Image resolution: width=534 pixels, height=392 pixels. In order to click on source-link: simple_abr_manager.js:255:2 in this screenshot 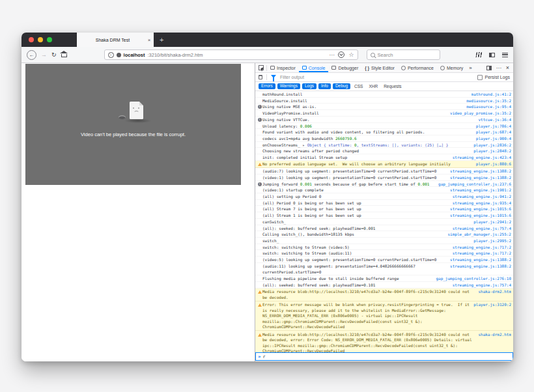, I will do `click(479, 234)`.